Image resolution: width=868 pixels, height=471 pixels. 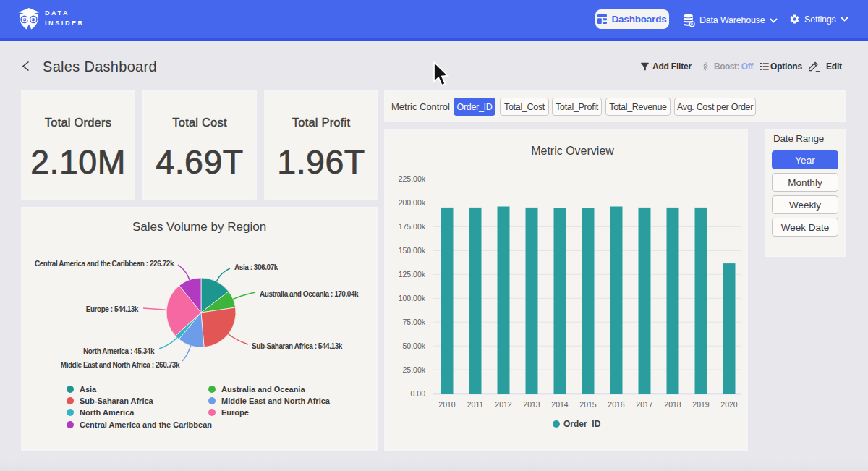 I want to click on svg-text:Central America and the Caribb: Central America and the Caribbean : 226.…, so click(x=104, y=263).